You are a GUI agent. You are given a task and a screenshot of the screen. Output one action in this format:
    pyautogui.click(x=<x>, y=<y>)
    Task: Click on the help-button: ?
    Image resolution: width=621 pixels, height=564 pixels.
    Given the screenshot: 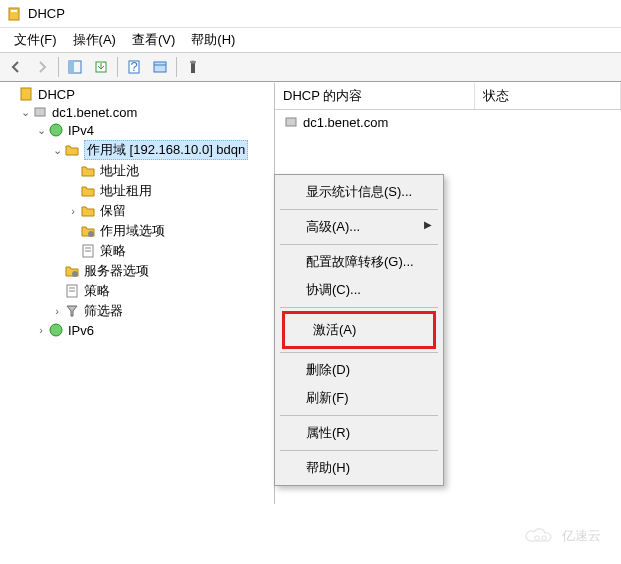 What is the action you would take?
    pyautogui.click(x=134, y=67)
    